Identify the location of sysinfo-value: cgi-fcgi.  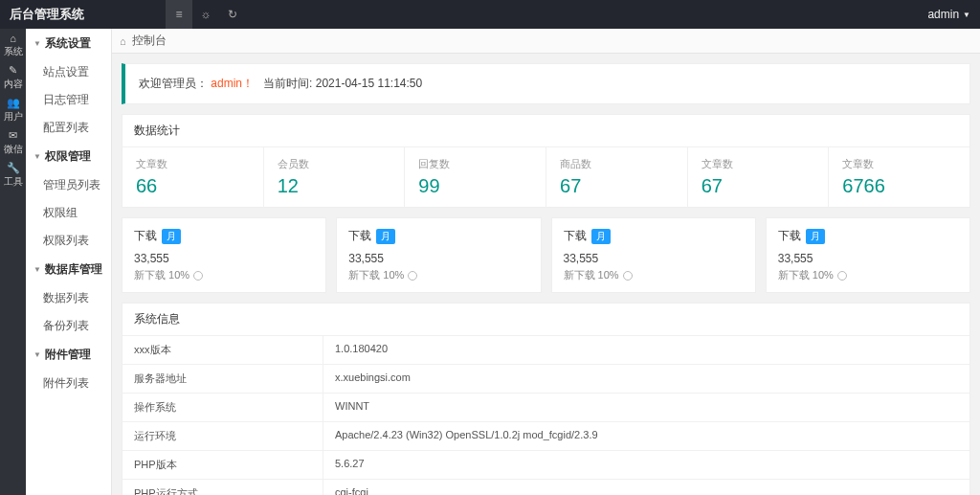
(647, 487).